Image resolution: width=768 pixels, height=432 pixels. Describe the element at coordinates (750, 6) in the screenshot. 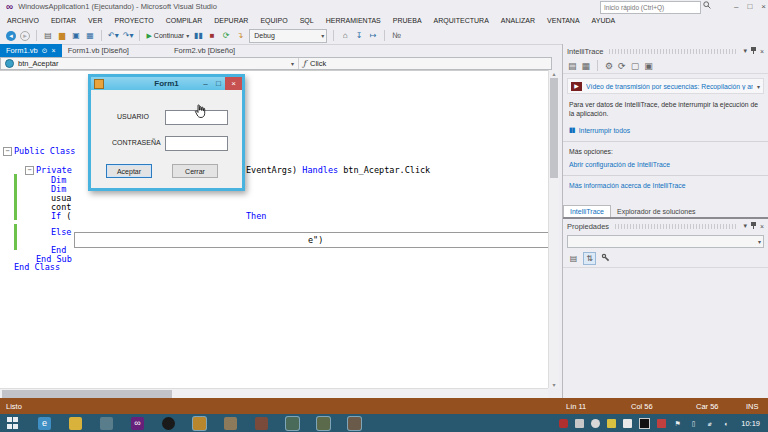

I see `maximize-button: □` at that location.